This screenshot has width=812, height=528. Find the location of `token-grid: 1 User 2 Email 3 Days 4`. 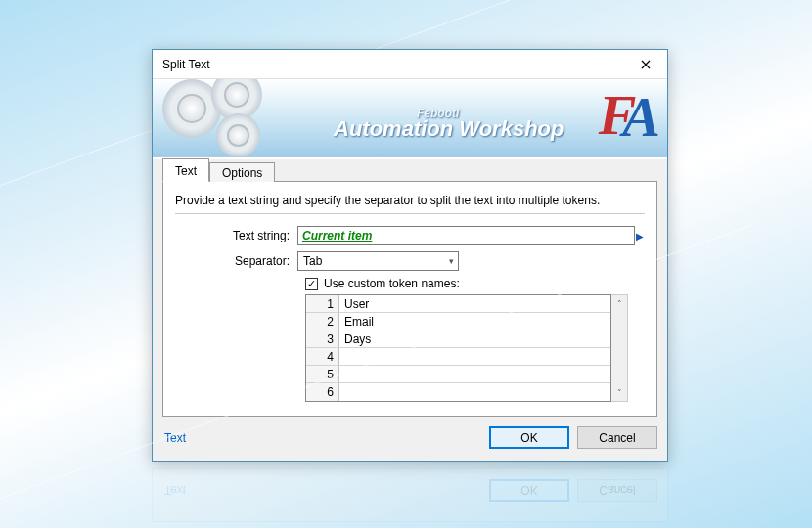

token-grid: 1 User 2 Email 3 Days 4 is located at coordinates (458, 348).